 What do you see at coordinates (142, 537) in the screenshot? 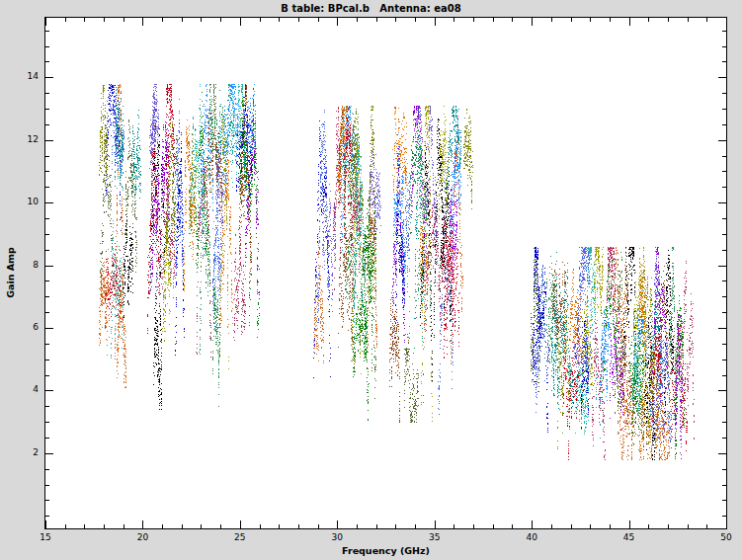
I see `x-tick-label: 20` at bounding box center [142, 537].